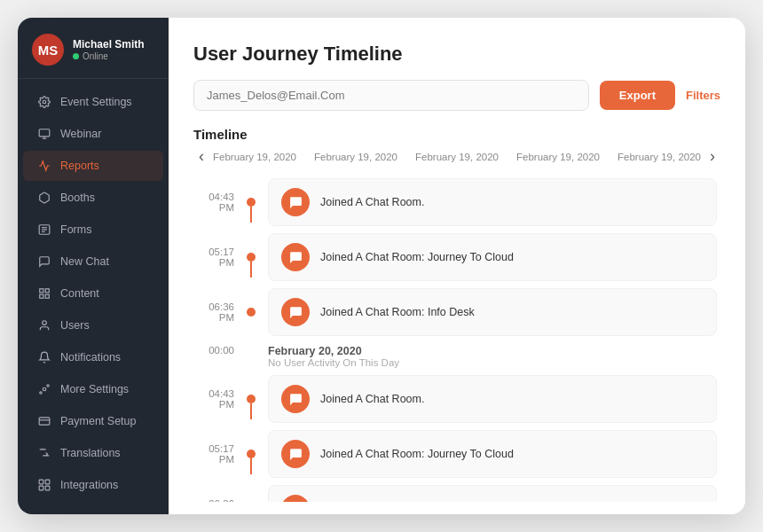 The image size is (763, 532). Describe the element at coordinates (93, 485) in the screenshot. I see `sidebar-item-integrations: Integrations` at that location.